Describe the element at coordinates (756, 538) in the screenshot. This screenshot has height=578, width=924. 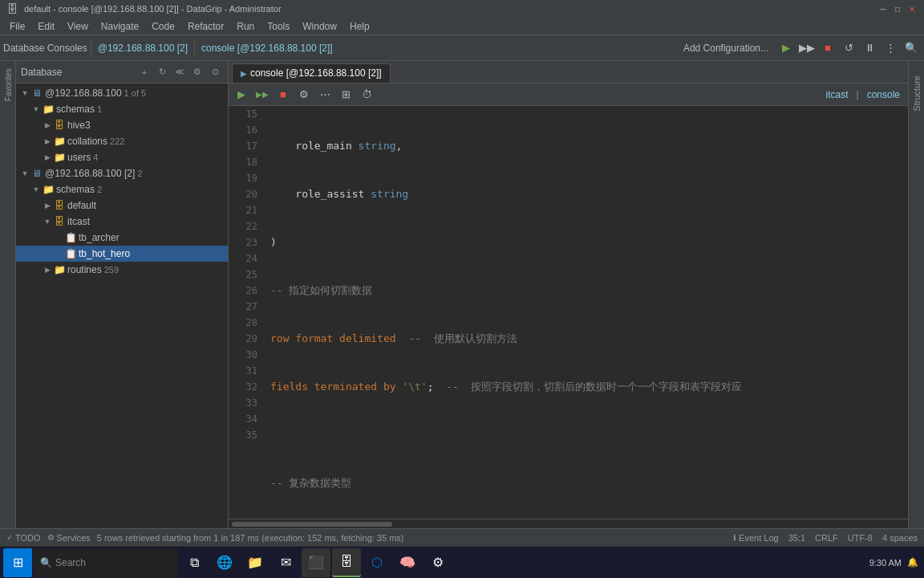
I see `event-log: ℹ Event Log` at that location.